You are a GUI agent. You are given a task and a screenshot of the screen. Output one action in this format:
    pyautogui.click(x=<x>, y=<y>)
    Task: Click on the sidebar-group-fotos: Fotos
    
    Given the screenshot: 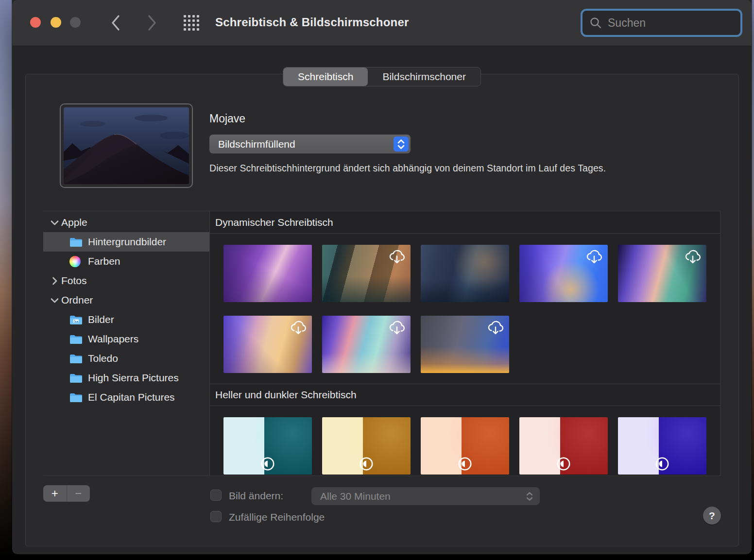 What is the action you would take?
    pyautogui.click(x=126, y=281)
    